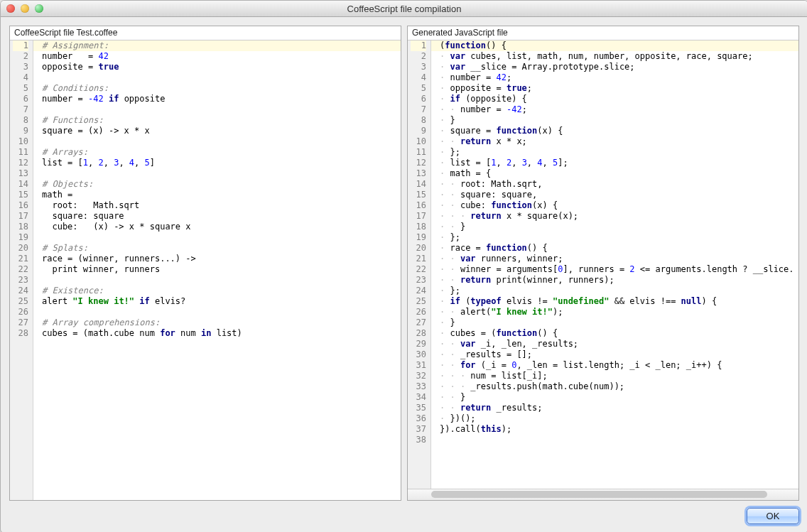  What do you see at coordinates (615, 216) in the screenshot?
I see `code-line: · · · return x * square(x);` at bounding box center [615, 216].